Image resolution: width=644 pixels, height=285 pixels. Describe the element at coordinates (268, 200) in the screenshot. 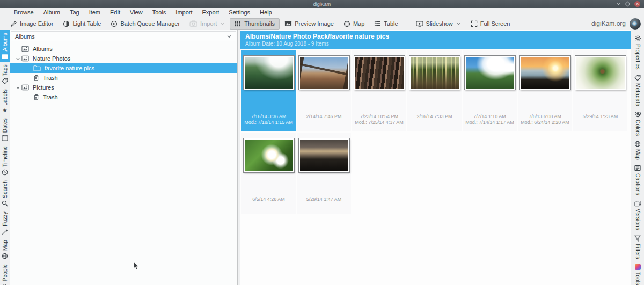

I see `photo-caption: 6/5/14 4:28 AM` at that location.